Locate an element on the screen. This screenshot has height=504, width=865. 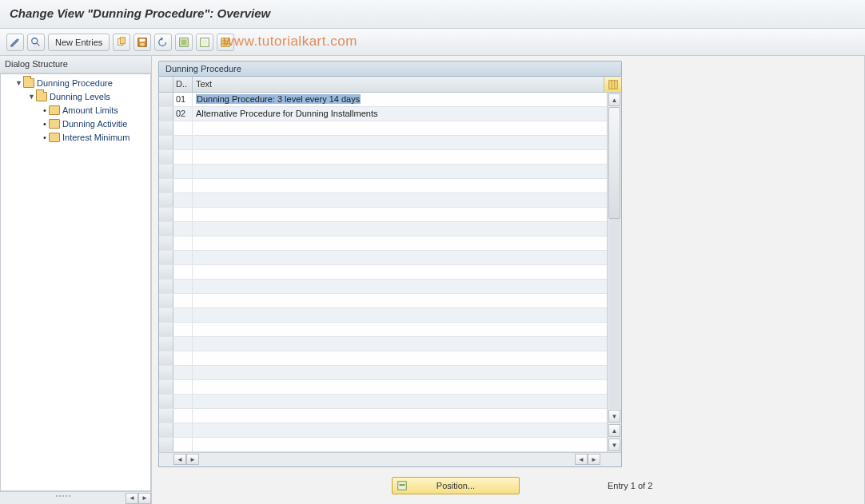
select-all-icon is located at coordinates (184, 42).